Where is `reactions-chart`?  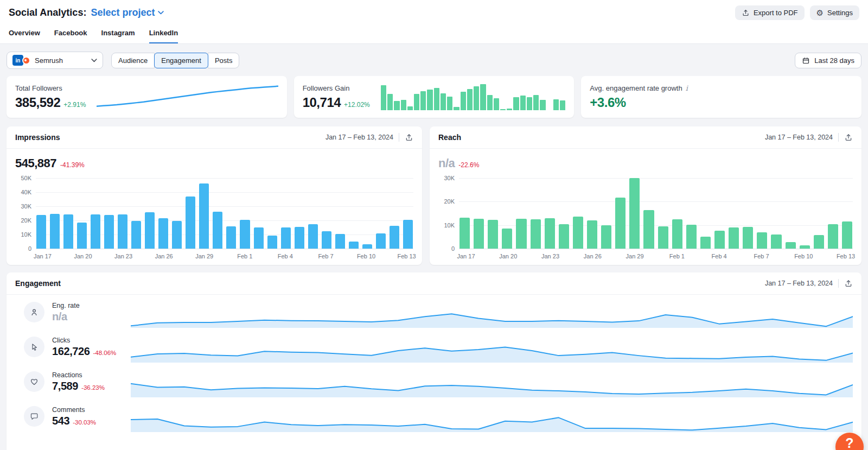 reactions-chart is located at coordinates (492, 385).